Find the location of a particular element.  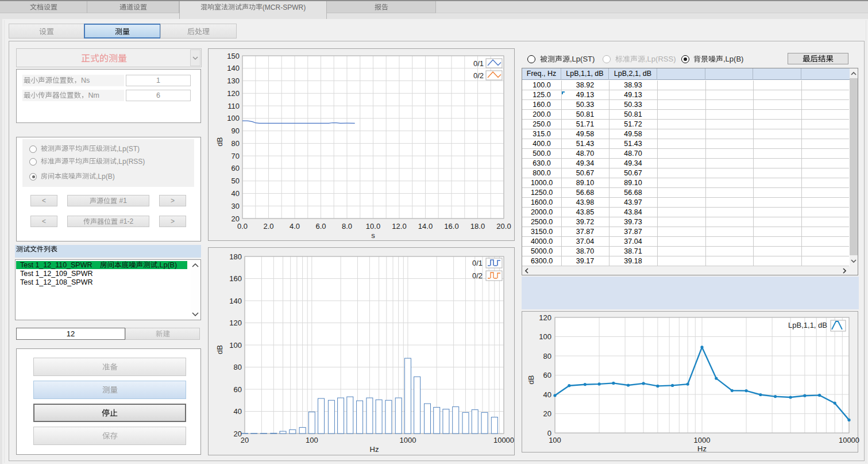

svg-text: 14.0 is located at coordinates (425, 227).